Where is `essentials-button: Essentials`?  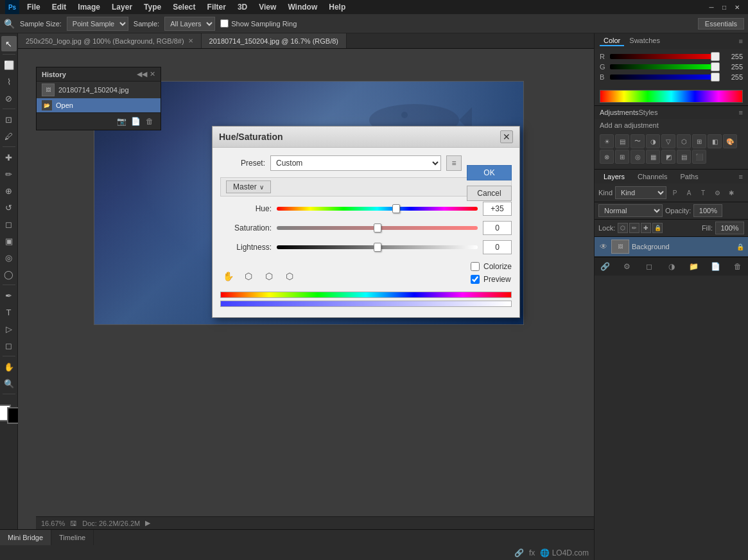
essentials-button: Essentials is located at coordinates (721, 24).